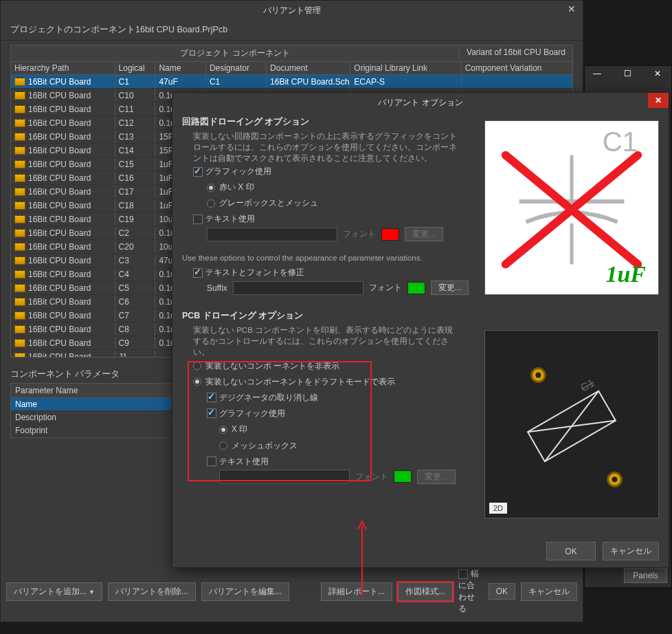 The height and width of the screenshot is (634, 672). Describe the element at coordinates (571, 551) in the screenshot. I see `dialog-ok-button: OK` at that location.